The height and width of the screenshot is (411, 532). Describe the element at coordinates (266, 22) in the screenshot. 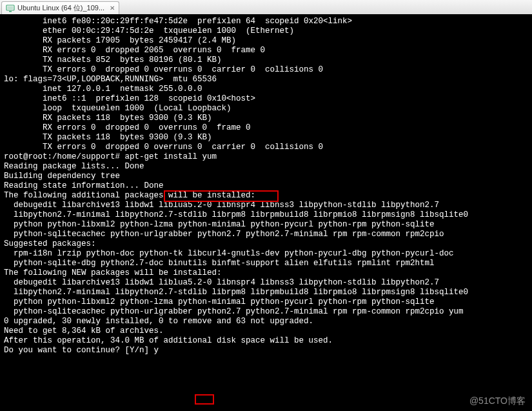

I see `terminal-line: inet6 fe80::20c:29ff:fe47:5d2e prefixlen…` at that location.